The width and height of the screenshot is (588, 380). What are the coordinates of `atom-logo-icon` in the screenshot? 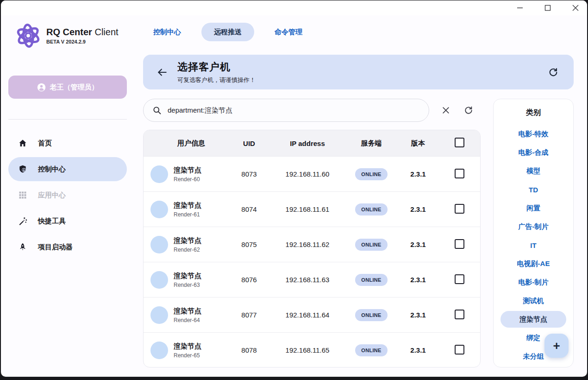 It's located at (28, 36).